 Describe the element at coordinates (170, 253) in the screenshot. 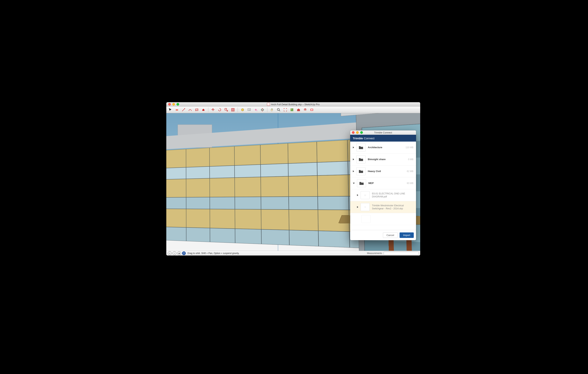

I see `geo-icon: ⌖` at that location.